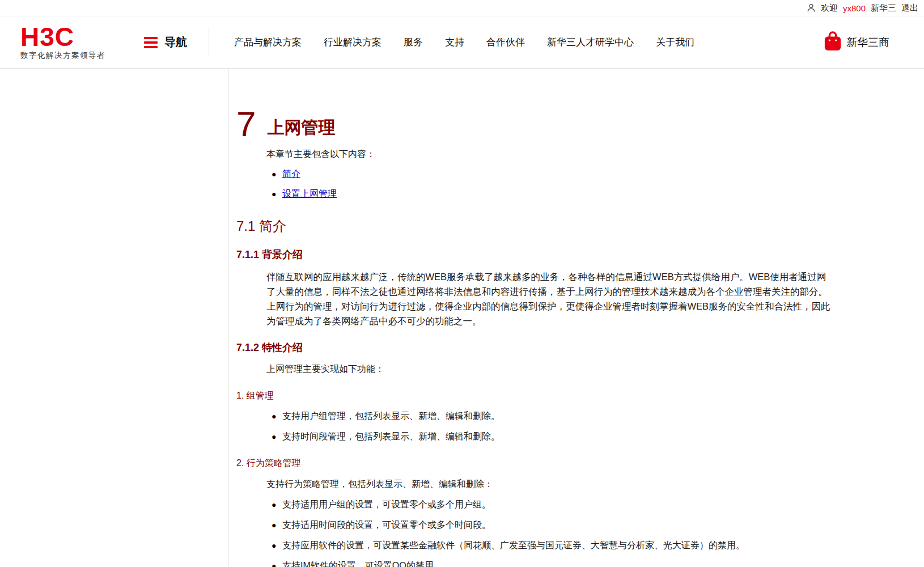  Describe the element at coordinates (151, 43) in the screenshot. I see `hamburger-icon` at that location.